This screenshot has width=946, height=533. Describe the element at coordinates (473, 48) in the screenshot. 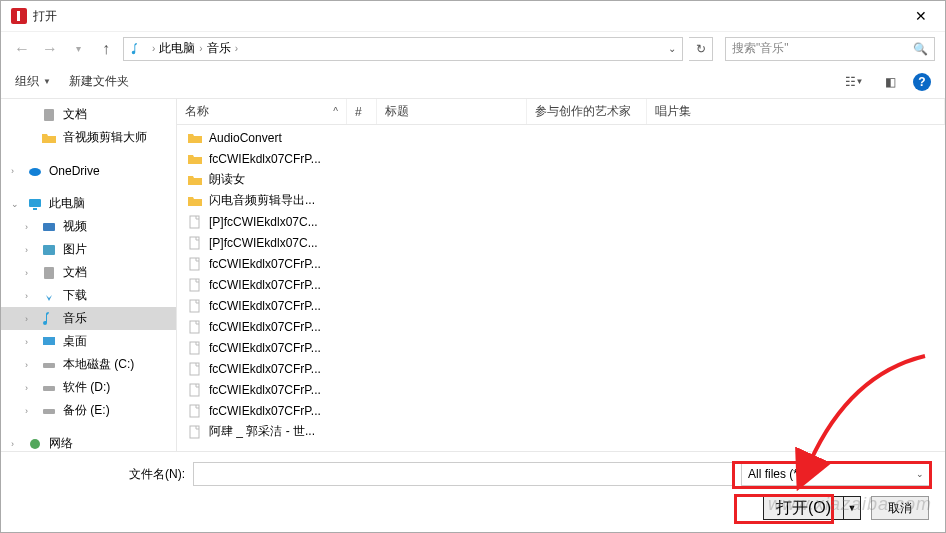

I see `navigation-row: ← → ▾ ↑ › 此电脑 › 音乐 › ⌄ ↻ 搜索"音乐" 🔍` at that location.